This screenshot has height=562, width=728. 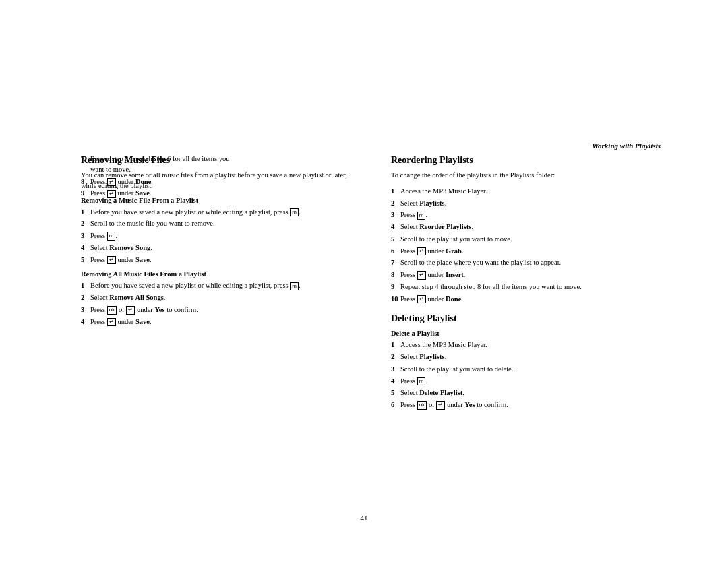 What do you see at coordinates (533, 227) in the screenshot?
I see `step-item: 4 Select Reorder Playlists.` at bounding box center [533, 227].